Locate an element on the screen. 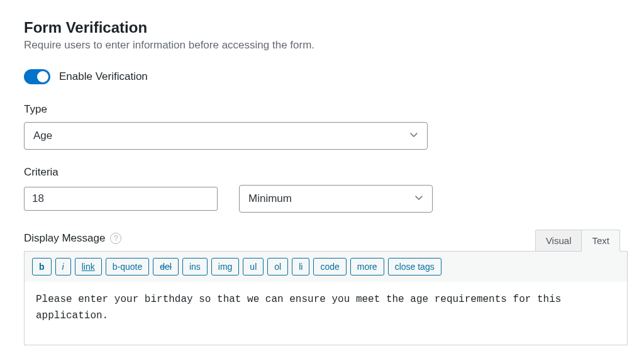 This screenshot has height=356, width=644. qt-ol-button: ol is located at coordinates (278, 267).